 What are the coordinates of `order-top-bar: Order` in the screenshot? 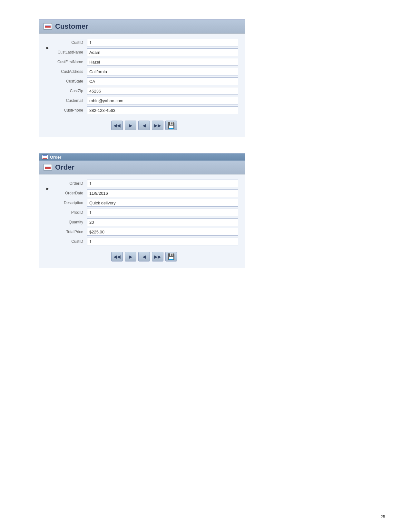 It's located at (142, 157).